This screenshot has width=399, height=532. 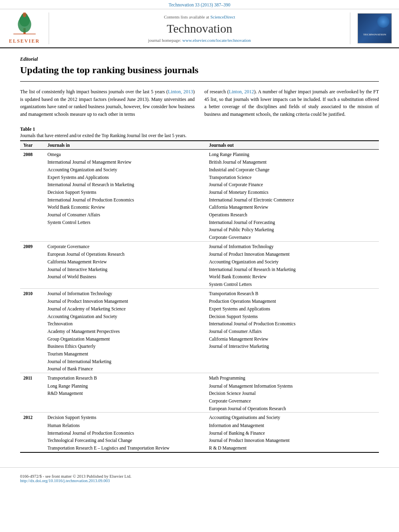 What do you see at coordinates (200, 5) in the screenshot?
I see `citation-bar: Technovation 33 (2013) 387–390` at bounding box center [200, 5].